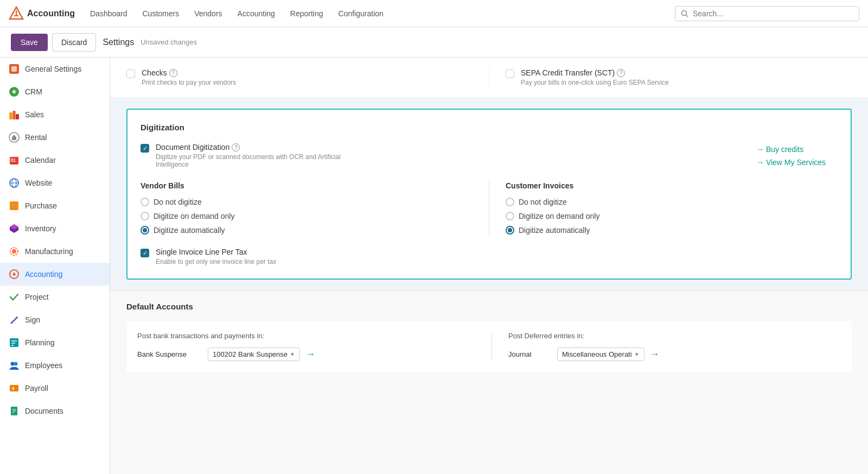 This screenshot has width=868, height=474. What do you see at coordinates (145, 216) in the screenshot?
I see `radio-vb-demand` at bounding box center [145, 216].